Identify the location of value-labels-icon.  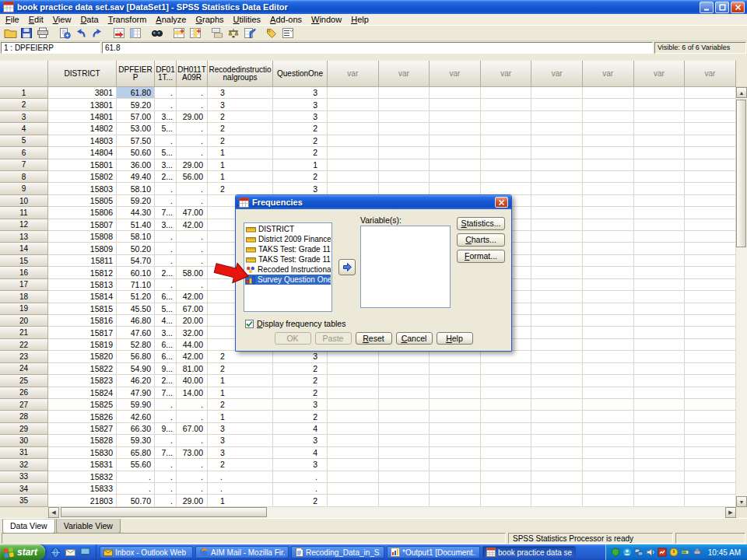
(272, 33).